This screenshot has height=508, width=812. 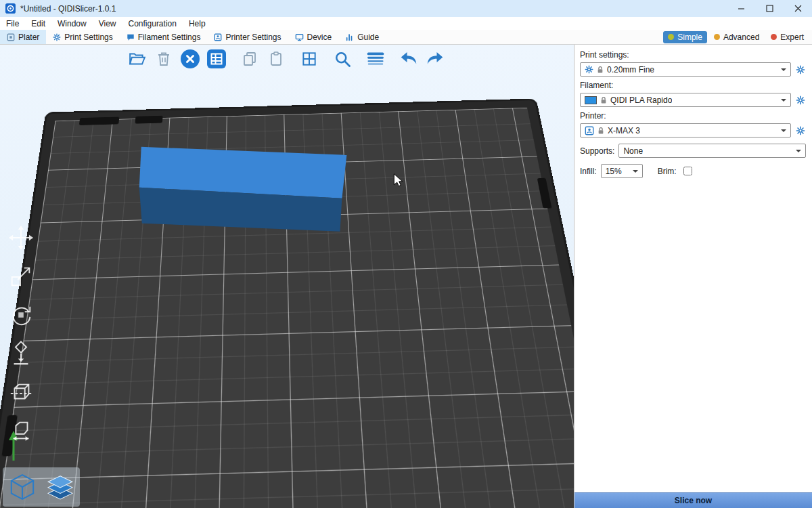 What do you see at coordinates (108, 23) in the screenshot?
I see `menu-view: View` at bounding box center [108, 23].